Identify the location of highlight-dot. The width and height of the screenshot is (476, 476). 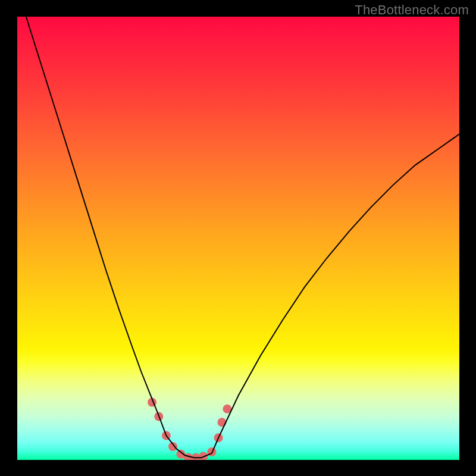
(223, 422).